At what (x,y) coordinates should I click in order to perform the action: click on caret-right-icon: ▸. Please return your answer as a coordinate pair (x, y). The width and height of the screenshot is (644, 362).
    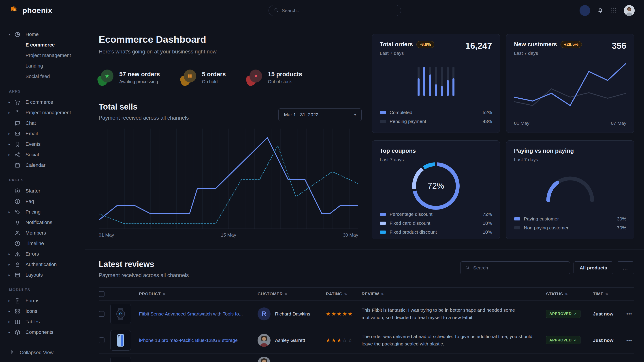
    Looking at the image, I should click on (12, 332).